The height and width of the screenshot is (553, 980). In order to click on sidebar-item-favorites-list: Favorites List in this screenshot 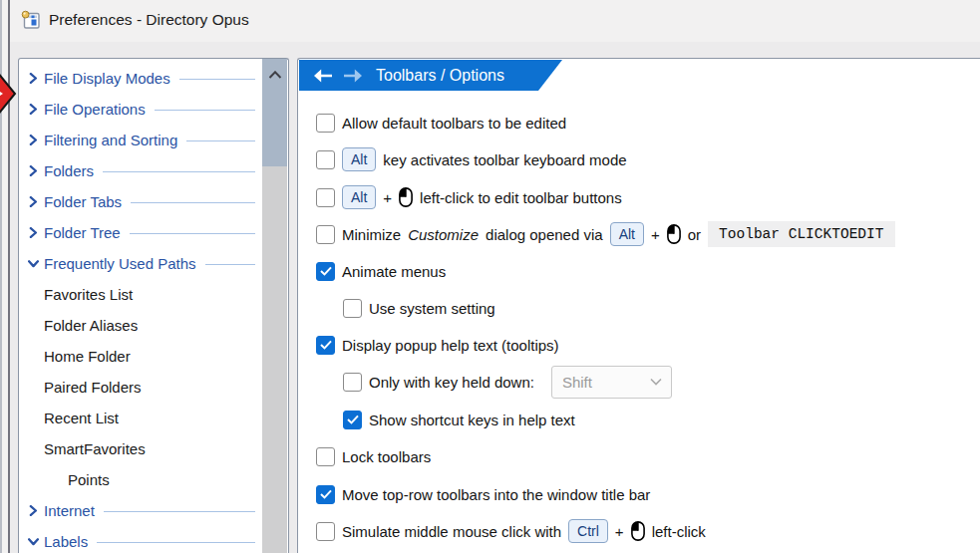, I will do `click(140, 295)`.